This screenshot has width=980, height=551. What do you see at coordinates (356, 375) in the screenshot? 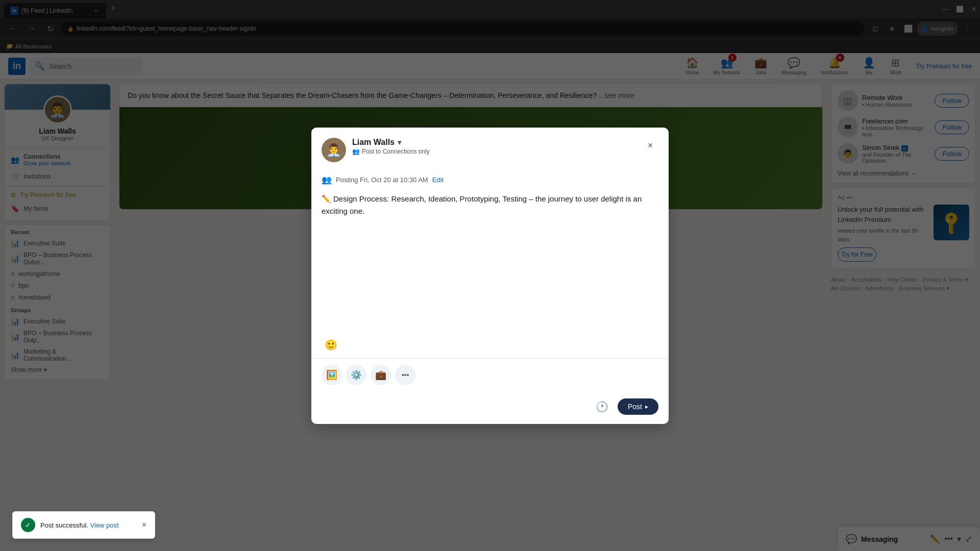
I see `add-document-button: ⚙️` at bounding box center [356, 375].